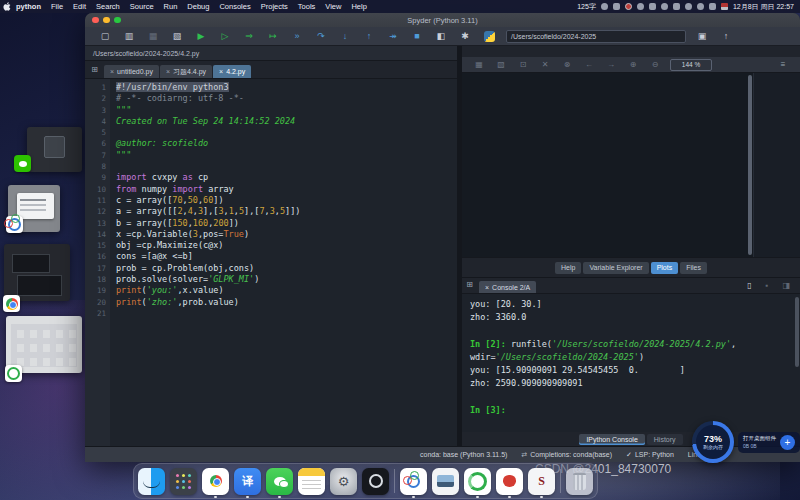  Describe the element at coordinates (508, 287) in the screenshot. I see `console-tab: × Console 2/A` at that location.